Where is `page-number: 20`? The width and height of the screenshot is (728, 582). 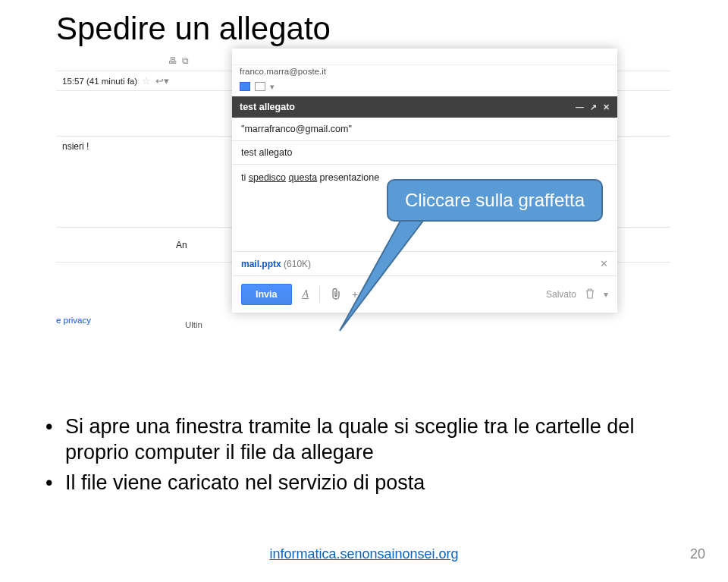 page-number: 20 is located at coordinates (698, 554).